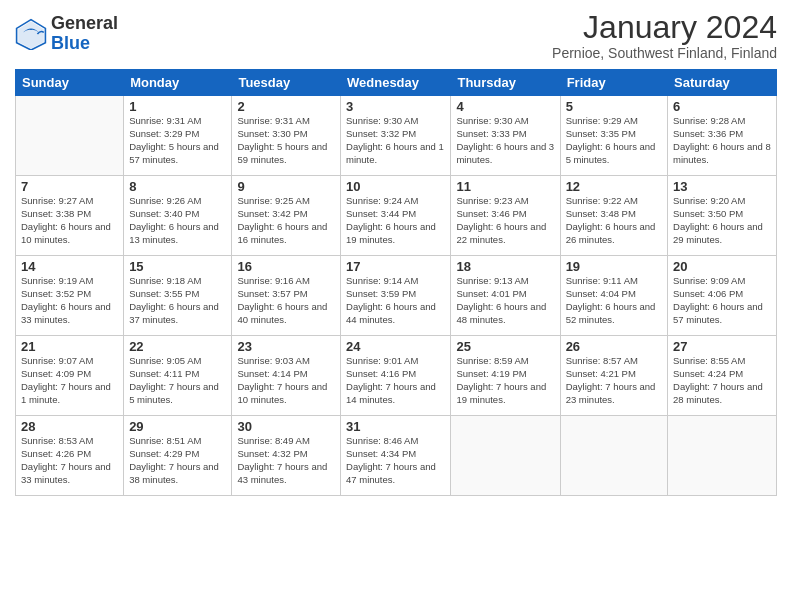 The height and width of the screenshot is (612, 792). What do you see at coordinates (722, 83) in the screenshot?
I see `col-saturday: Saturday` at bounding box center [722, 83].